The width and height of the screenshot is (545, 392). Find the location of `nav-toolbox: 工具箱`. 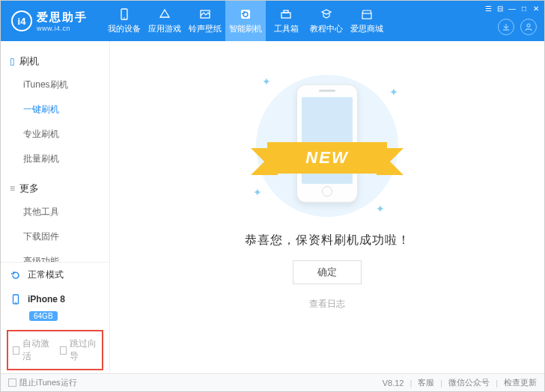

nav-toolbox: 工具箱 is located at coordinates (286, 21).